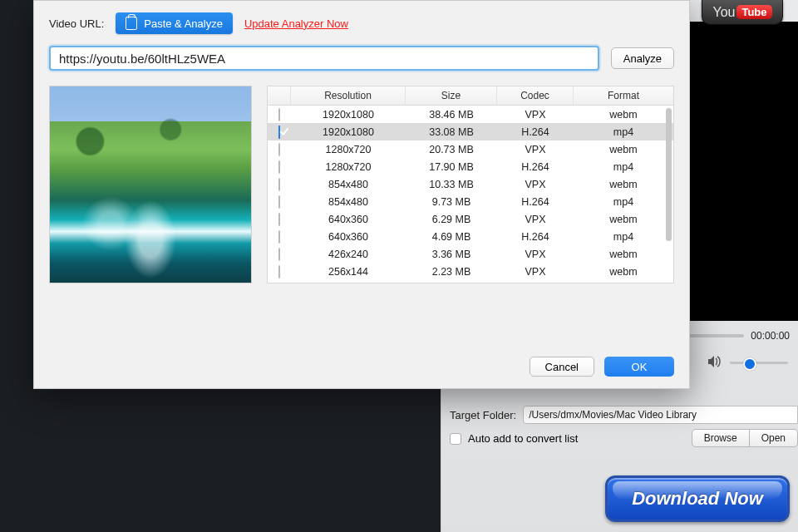 The height and width of the screenshot is (532, 798). Describe the element at coordinates (470, 150) in the screenshot. I see `table-row: 1280x72020.73 MBVPXwebm` at that location.